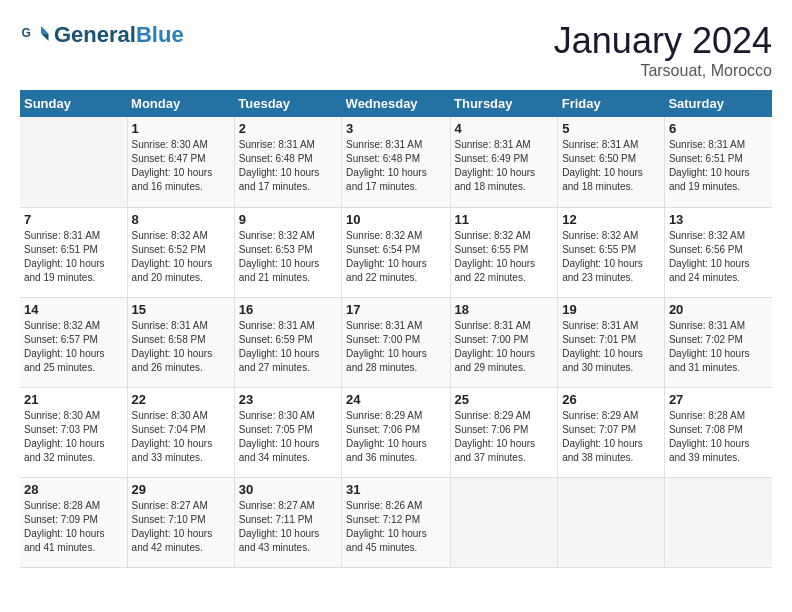 The height and width of the screenshot is (612, 792). Describe the element at coordinates (74, 271) in the screenshot. I see `daylight-text: Daylight: 10 hours and 19 minutes.` at that location.